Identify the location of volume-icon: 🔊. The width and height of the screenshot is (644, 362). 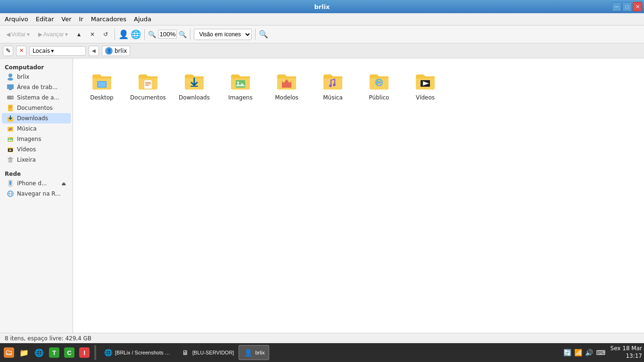
(589, 353).